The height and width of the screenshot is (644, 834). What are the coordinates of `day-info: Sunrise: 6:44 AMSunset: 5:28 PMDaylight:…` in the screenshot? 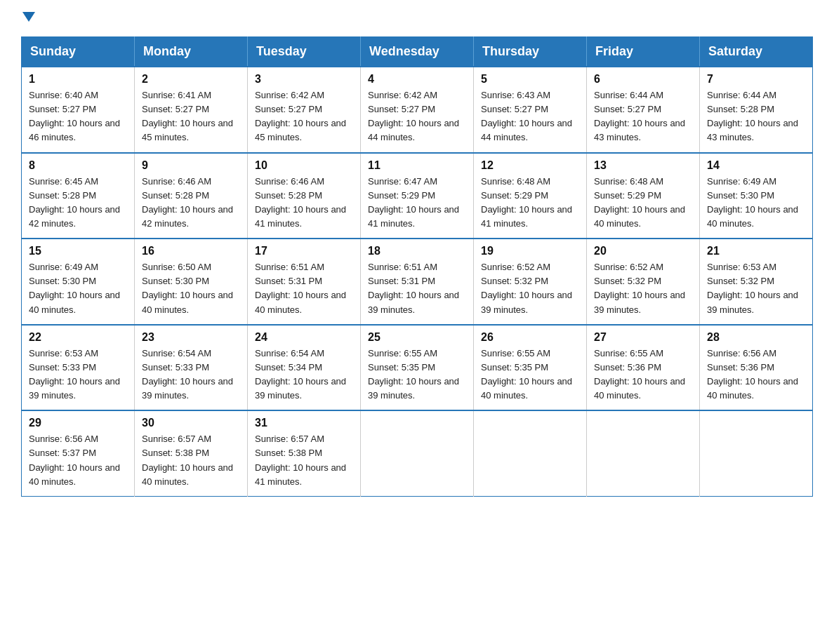 It's located at (756, 116).